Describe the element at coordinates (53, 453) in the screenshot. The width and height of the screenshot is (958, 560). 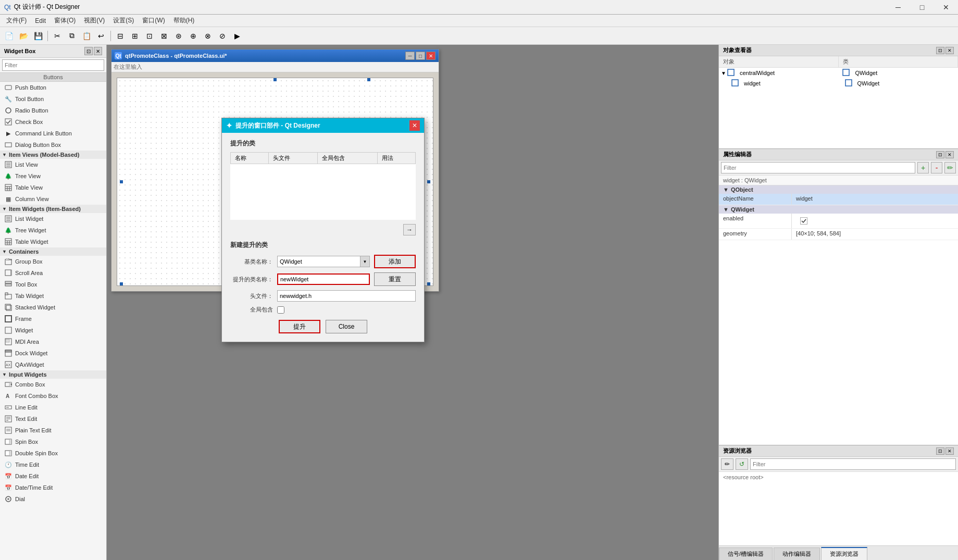
I see `widget-item-doublespinbox: Double Spin Box` at that location.